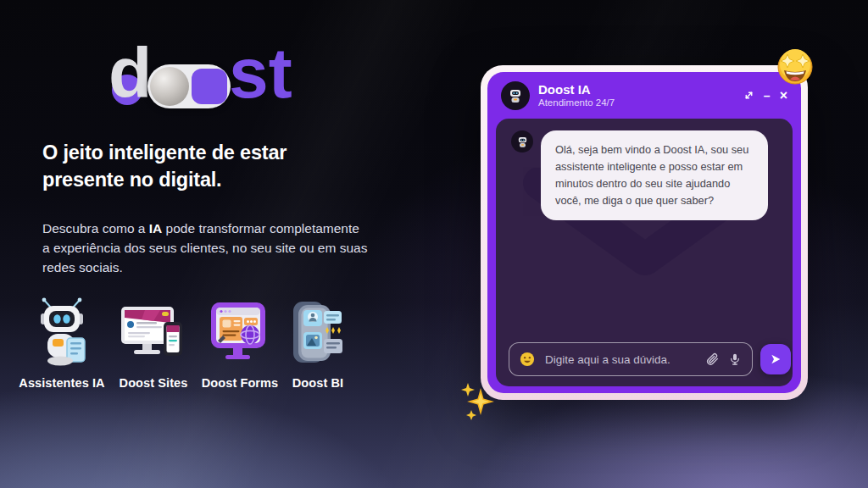 The width and height of the screenshot is (868, 488). Describe the element at coordinates (620, 359) in the screenshot. I see `chat-message-input` at that location.